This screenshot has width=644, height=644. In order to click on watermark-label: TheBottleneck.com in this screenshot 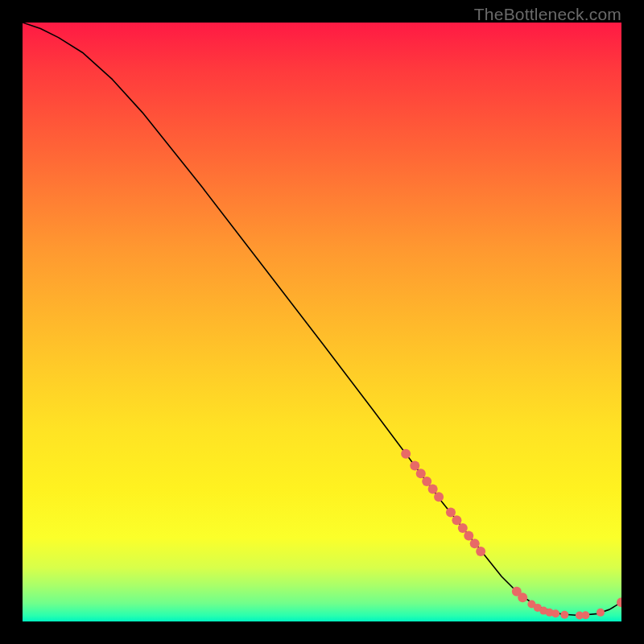, I will do `click(547, 14)`.